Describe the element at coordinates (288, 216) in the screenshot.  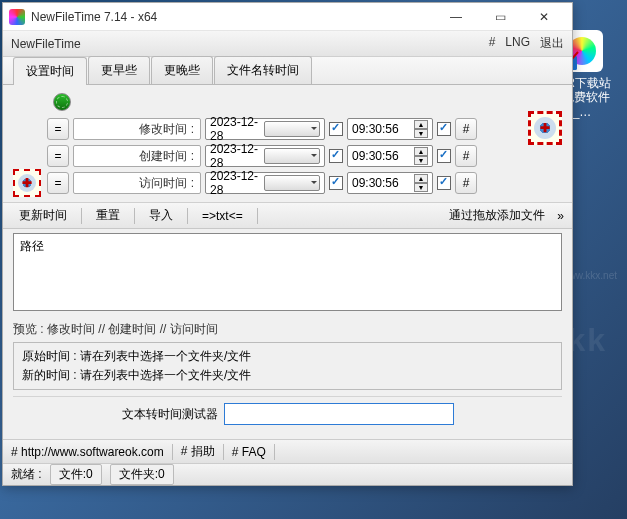
I see `list-toolbar: 更新时间 重置 导入 =>txt<= 通过拖放添加文件 »` at that location.